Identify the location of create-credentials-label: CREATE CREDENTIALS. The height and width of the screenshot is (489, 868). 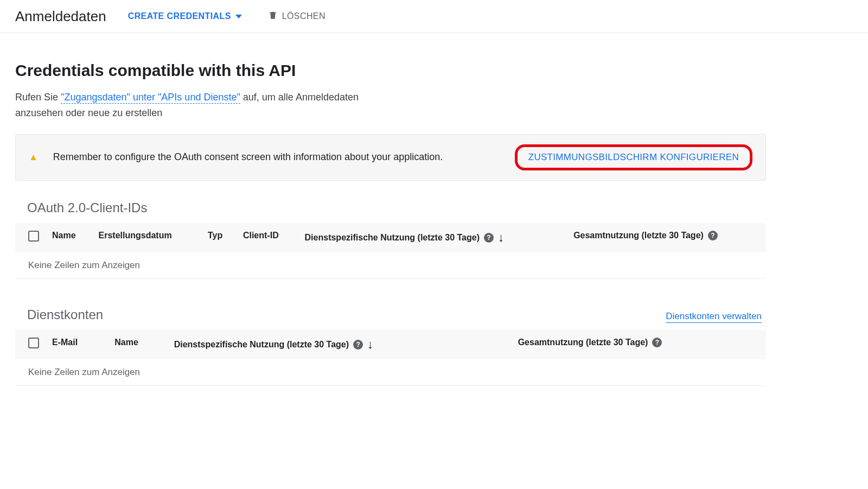
(180, 16).